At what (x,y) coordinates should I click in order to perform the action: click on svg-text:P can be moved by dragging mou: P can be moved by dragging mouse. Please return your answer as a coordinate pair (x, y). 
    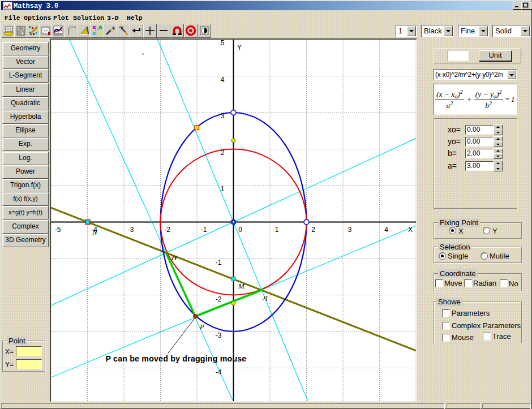
    Looking at the image, I should click on (177, 359).